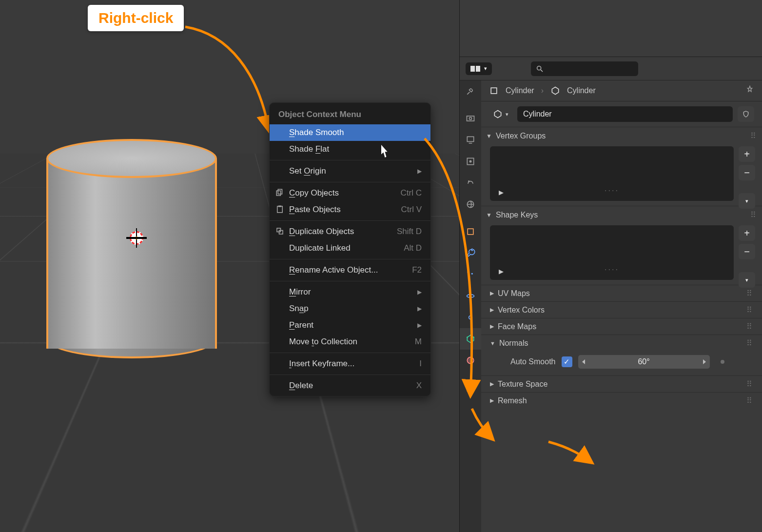  What do you see at coordinates (470, 118) in the screenshot?
I see `tab-render` at bounding box center [470, 118].